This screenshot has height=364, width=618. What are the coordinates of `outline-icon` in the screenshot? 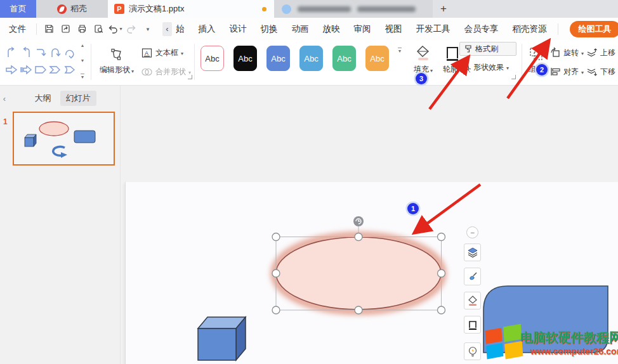 It's located at (452, 52).